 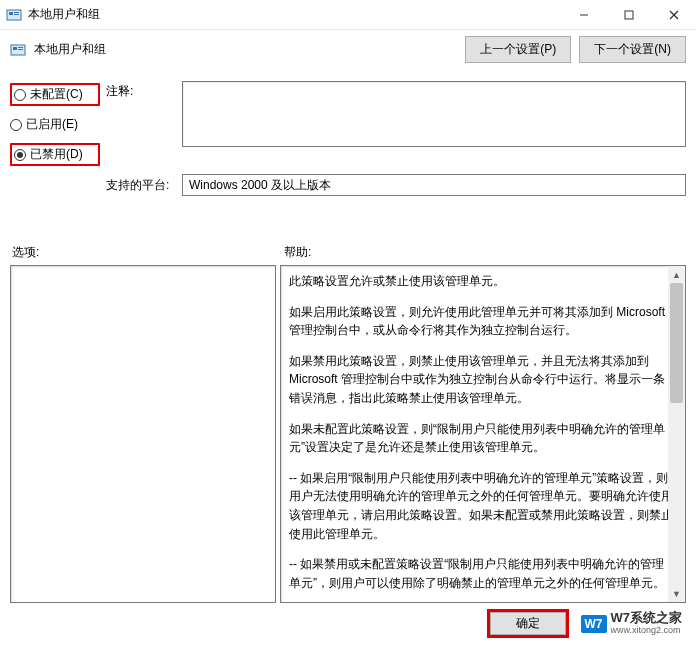 What do you see at coordinates (141, 186) in the screenshot?
I see `platform-label: 支持的平台:` at bounding box center [141, 186].